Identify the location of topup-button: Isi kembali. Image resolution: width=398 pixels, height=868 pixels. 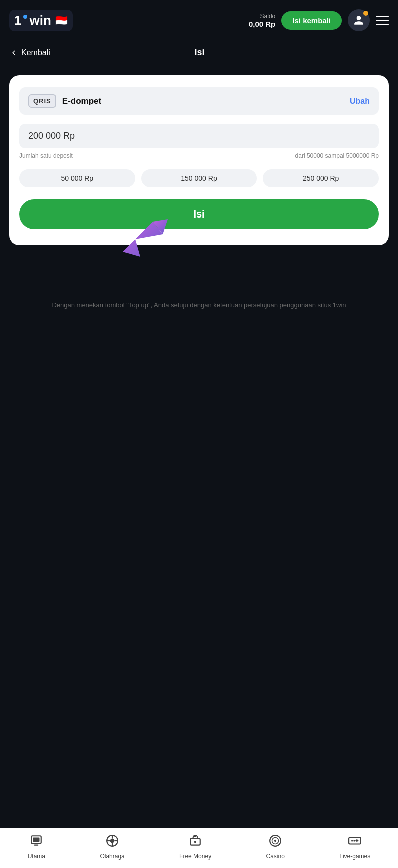
(311, 20).